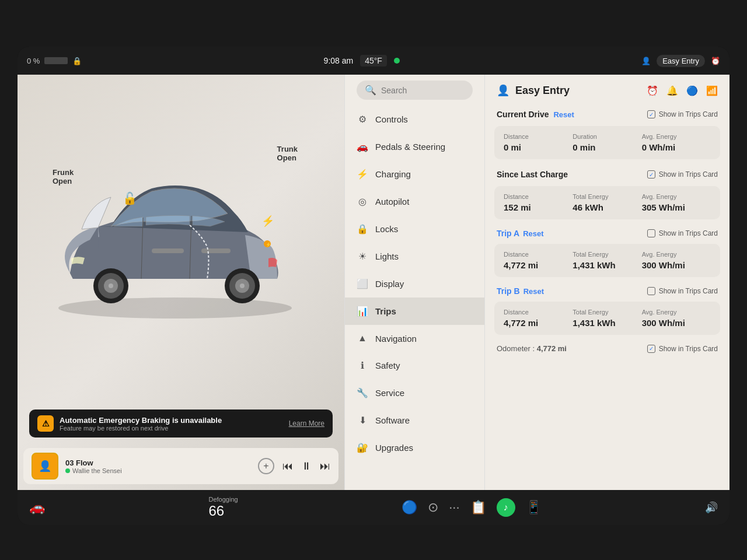  What do you see at coordinates (181, 466) in the screenshot?
I see `music-player: 👤 03 Flow Wallie the Sensei + ⏮ ⏸ ⏭` at bounding box center [181, 466].